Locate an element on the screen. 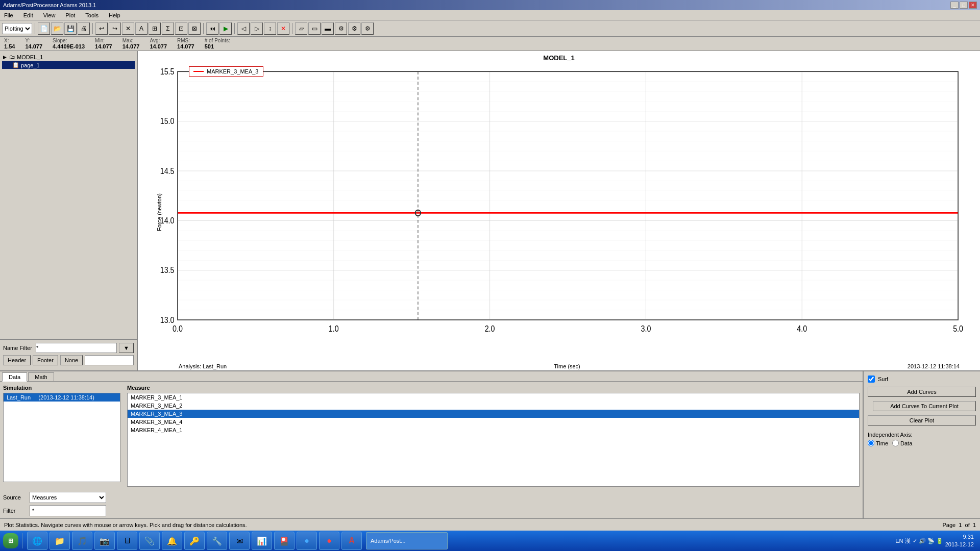 The width and height of the screenshot is (980, 551). indep-axis-label: Independent Axis: is located at coordinates (922, 435).